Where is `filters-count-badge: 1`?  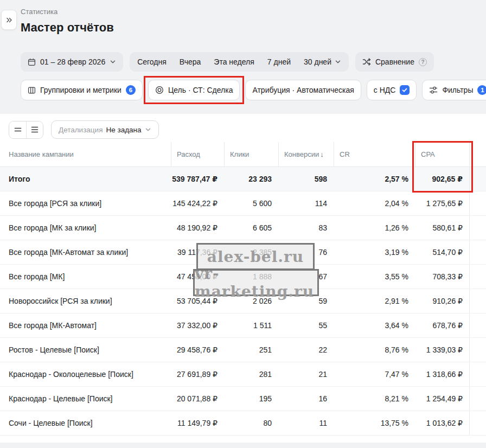 filters-count-badge: 1 is located at coordinates (482, 90).